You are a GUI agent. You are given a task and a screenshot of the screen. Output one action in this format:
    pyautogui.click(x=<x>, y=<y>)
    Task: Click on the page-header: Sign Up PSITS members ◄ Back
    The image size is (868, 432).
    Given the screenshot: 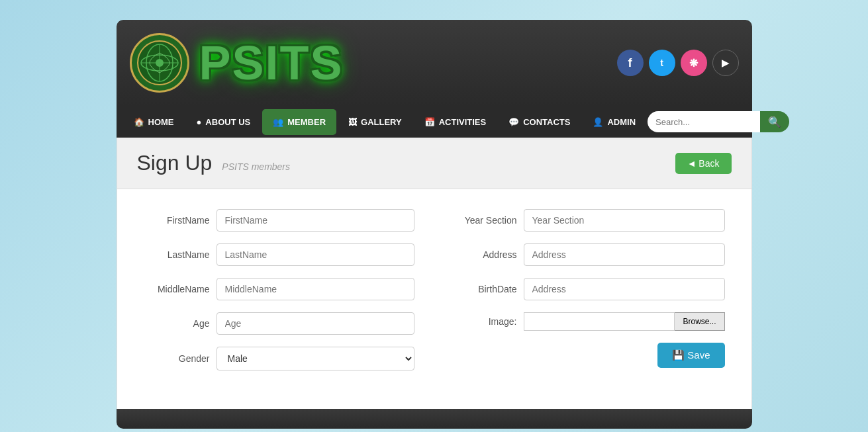 What is the action you would take?
    pyautogui.click(x=434, y=163)
    